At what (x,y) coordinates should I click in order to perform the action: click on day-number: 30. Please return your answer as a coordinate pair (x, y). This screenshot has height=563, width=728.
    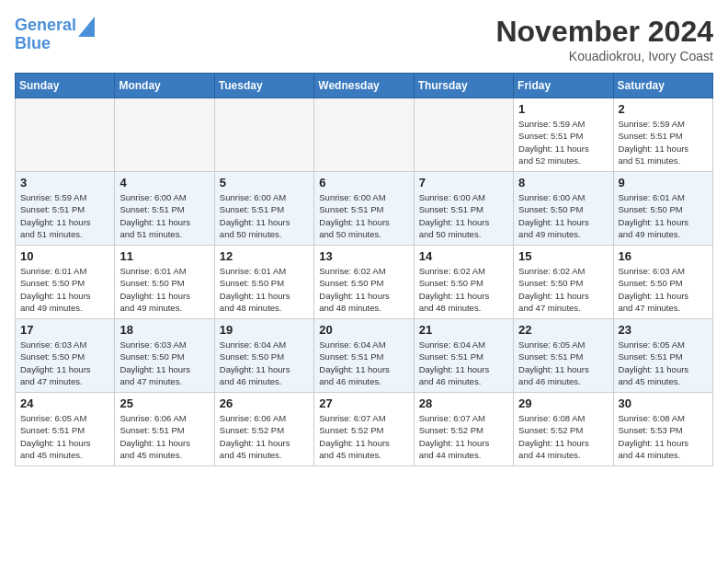
    Looking at the image, I should click on (664, 403).